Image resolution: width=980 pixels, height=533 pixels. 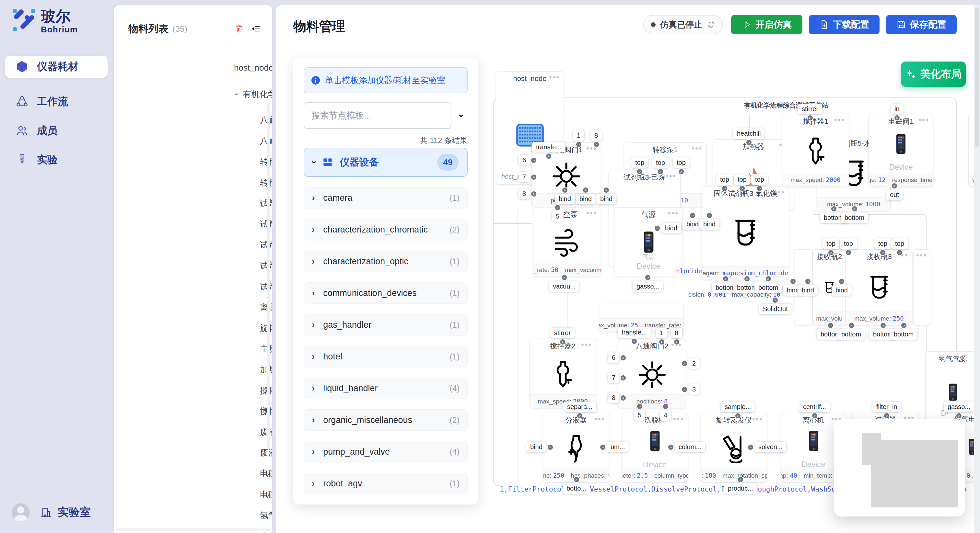 I want to click on material-item: 八通阀门1, so click(x=266, y=120).